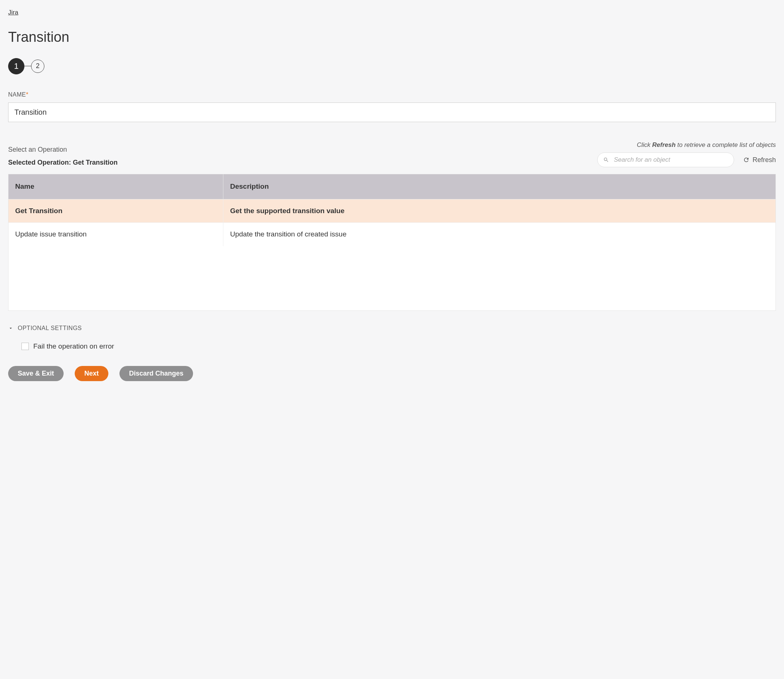 The height and width of the screenshot is (679, 784). I want to click on selected-operation-value: Get Transition, so click(95, 162).